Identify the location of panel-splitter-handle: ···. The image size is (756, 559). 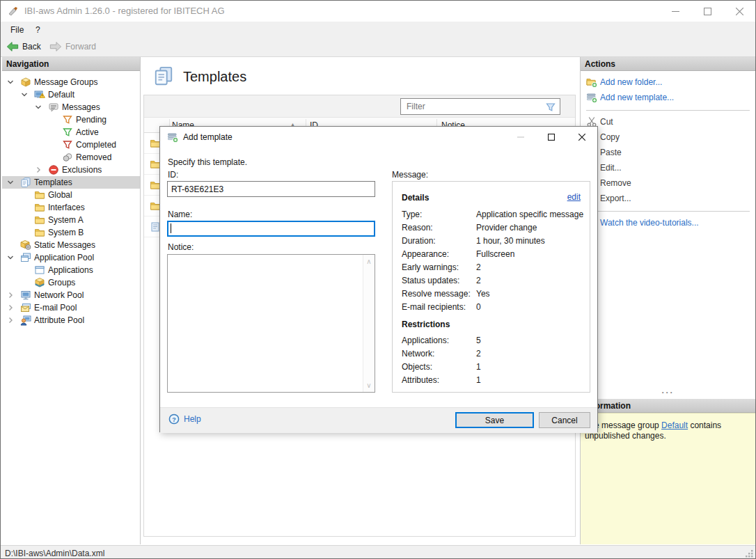
(668, 394).